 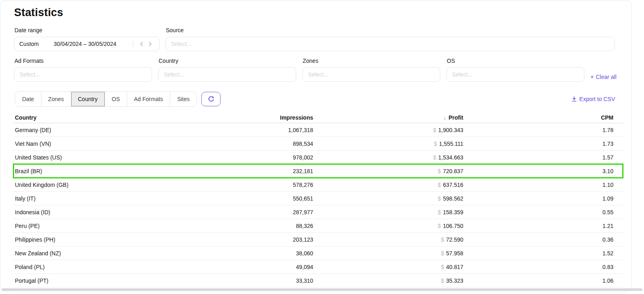 What do you see at coordinates (253, 281) in the screenshot?
I see `impressions-cell: 33,310` at bounding box center [253, 281].